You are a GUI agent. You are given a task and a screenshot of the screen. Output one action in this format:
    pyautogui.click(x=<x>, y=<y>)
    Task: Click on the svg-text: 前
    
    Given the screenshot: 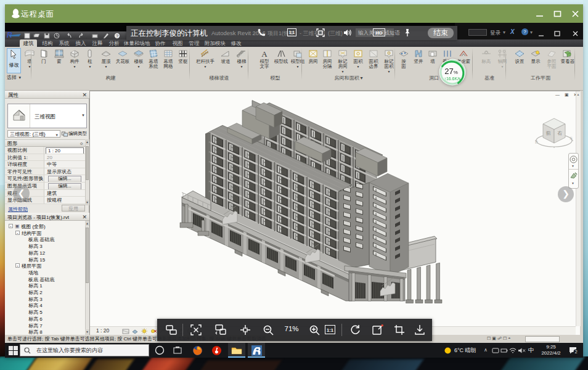 What is the action you would take?
    pyautogui.click(x=549, y=133)
    